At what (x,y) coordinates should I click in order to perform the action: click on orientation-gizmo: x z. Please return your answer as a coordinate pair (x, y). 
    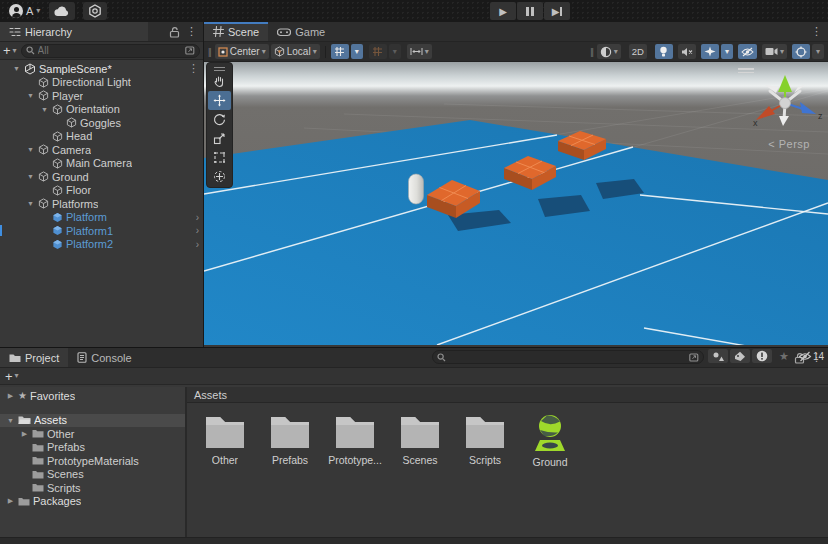
    Looking at the image, I should click on (788, 102).